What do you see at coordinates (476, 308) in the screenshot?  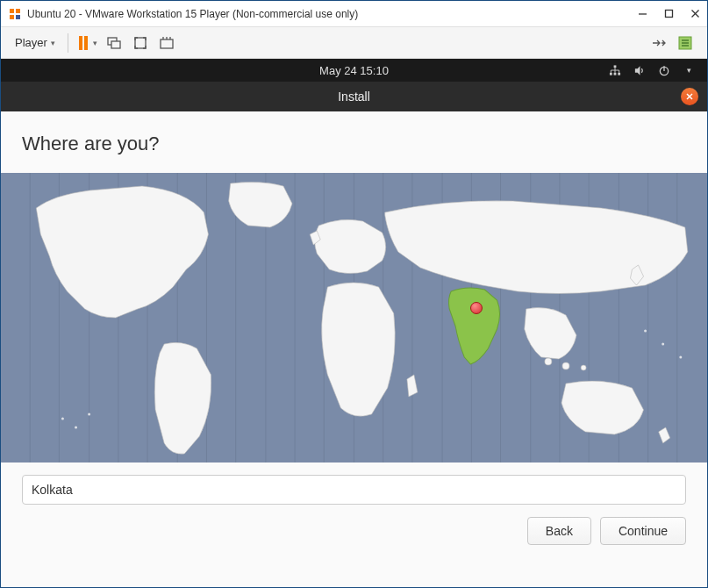 I see `map-location-pin` at bounding box center [476, 308].